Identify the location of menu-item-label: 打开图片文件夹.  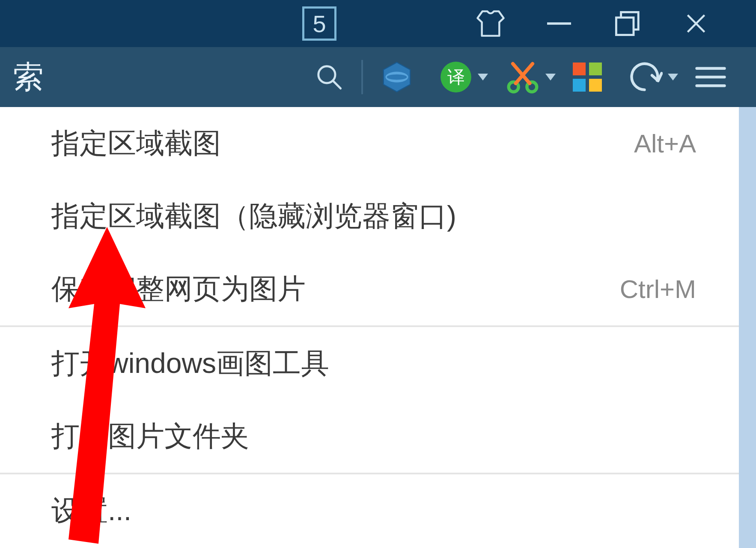
(150, 436).